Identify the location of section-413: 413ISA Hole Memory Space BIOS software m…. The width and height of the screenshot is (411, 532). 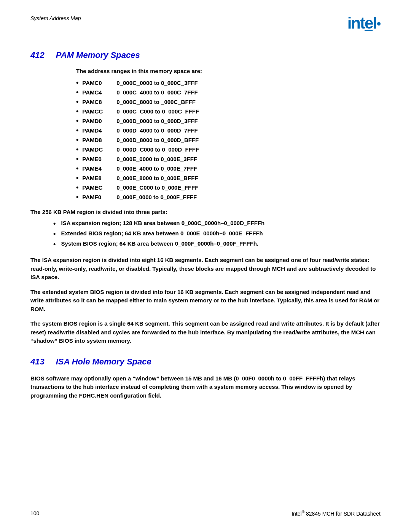
(206, 379).